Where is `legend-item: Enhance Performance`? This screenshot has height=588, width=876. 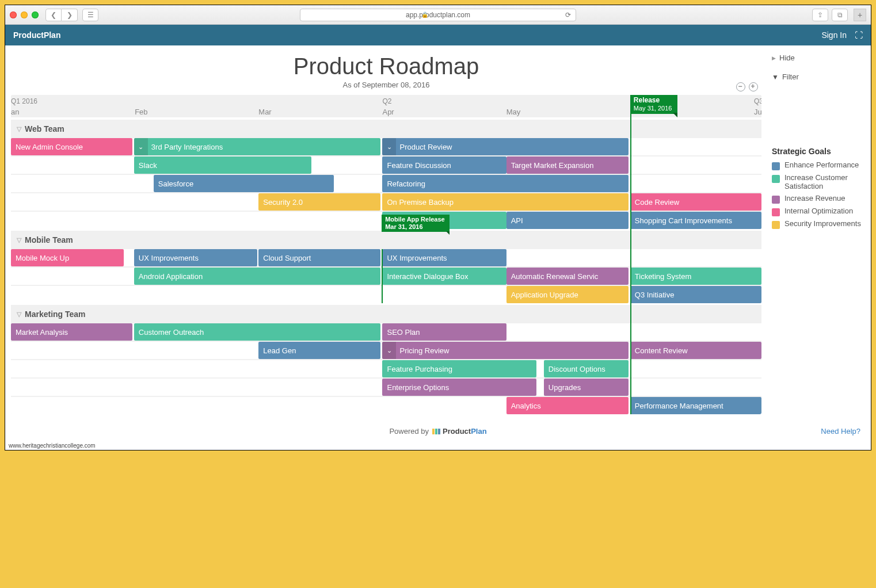 legend-item: Enhance Performance is located at coordinates (818, 166).